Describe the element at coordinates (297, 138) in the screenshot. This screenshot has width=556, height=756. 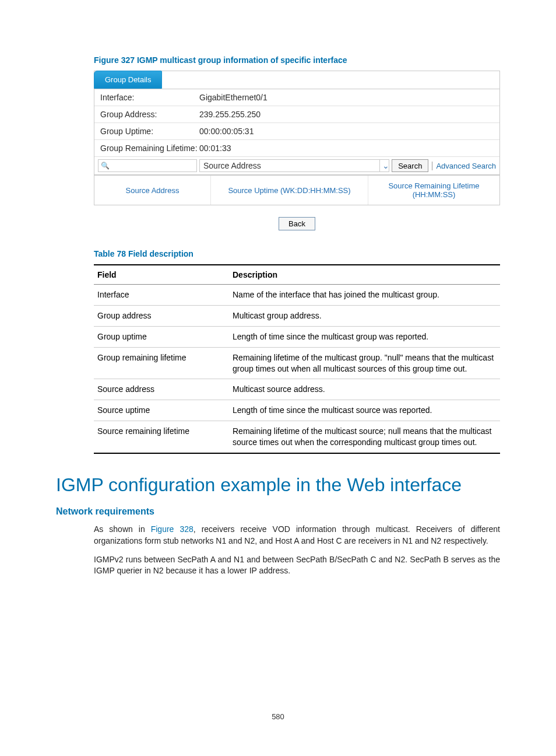
I see `group-details-panel: Group Details Interface: GigabitEthernet…` at that location.